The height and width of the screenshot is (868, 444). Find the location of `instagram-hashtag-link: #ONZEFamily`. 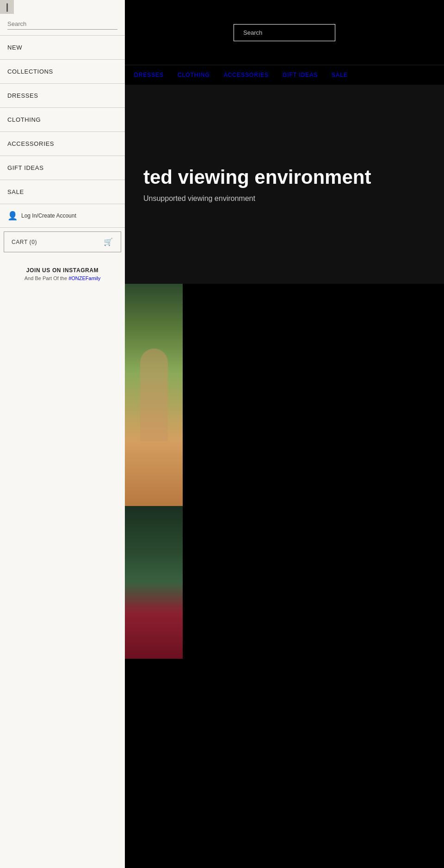

instagram-hashtag-link: #ONZEFamily is located at coordinates (84, 278).